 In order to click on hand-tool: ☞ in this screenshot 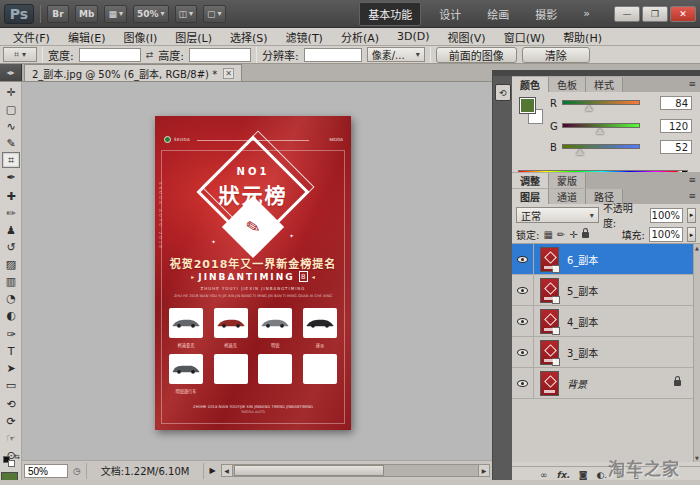, I will do `click(11, 438)`.